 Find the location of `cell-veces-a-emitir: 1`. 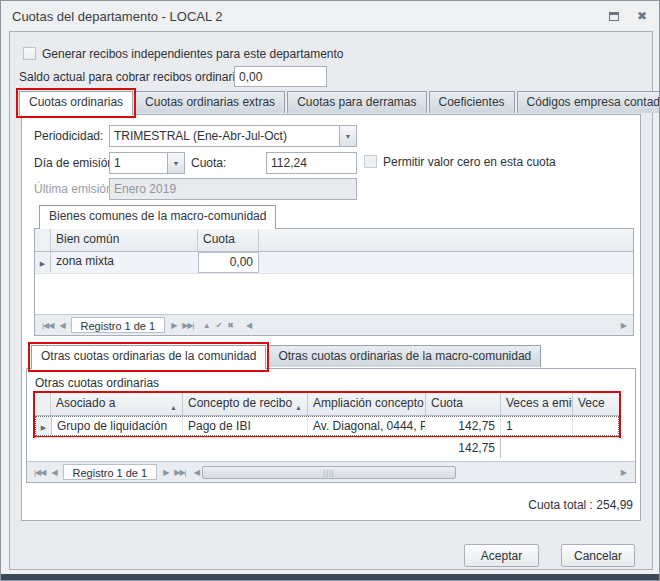

cell-veces-a-emitir: 1 is located at coordinates (537, 426).